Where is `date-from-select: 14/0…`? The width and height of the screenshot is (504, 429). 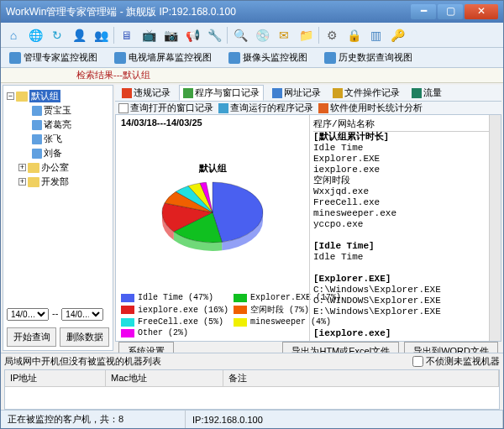
date-from-select: 14/0… is located at coordinates (28, 314).